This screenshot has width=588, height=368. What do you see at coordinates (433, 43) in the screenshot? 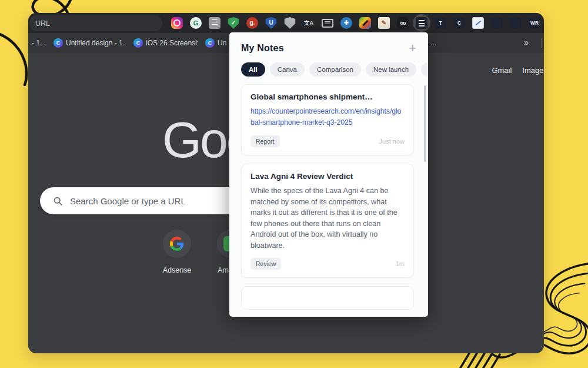
I see `bookmark-overflow-item: ...` at bounding box center [433, 43].